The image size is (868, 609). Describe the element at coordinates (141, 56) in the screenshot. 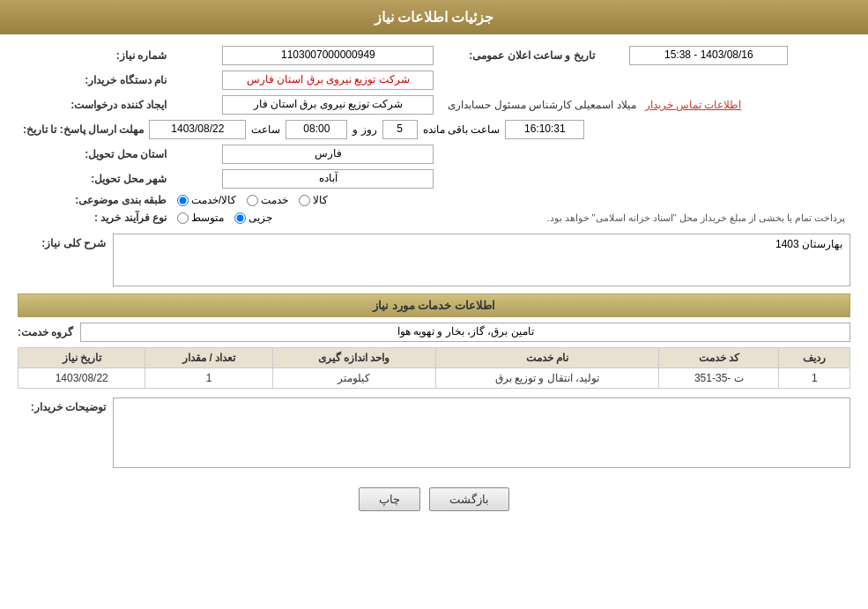

I see `need-number-label: شماره نیاز:` at that location.